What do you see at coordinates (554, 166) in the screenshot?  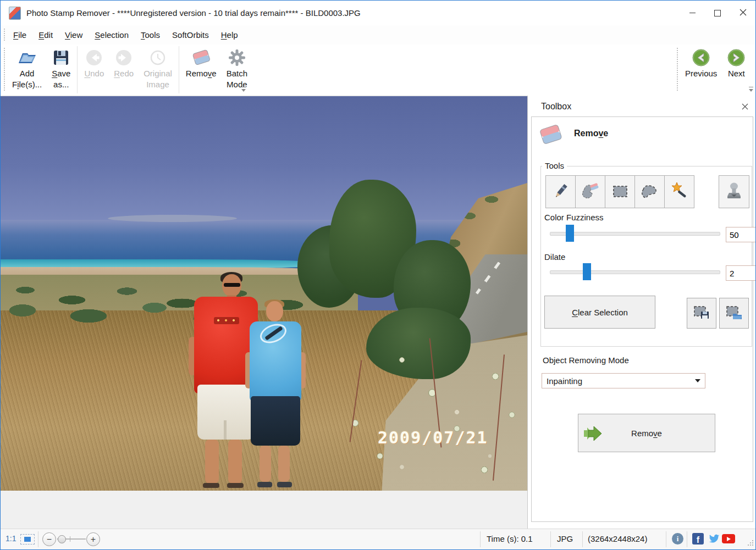 I see `tools-group-label: Tools` at bounding box center [554, 166].